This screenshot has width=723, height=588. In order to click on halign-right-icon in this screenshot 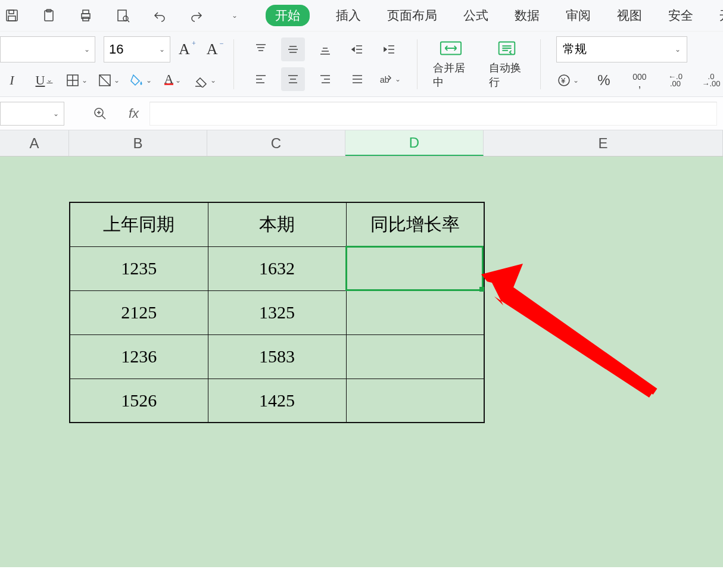, I will do `click(325, 79)`.